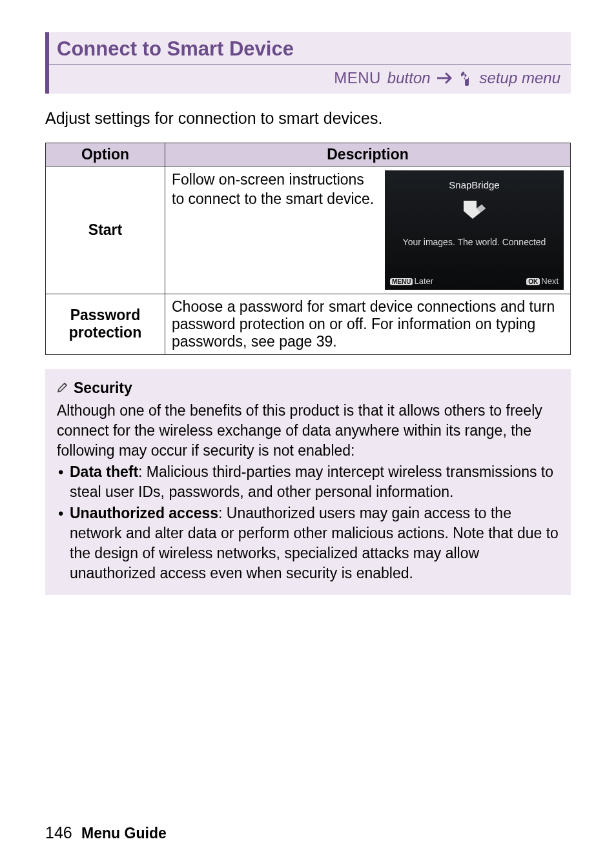  I want to click on doc-title: Menu Guide, so click(124, 833).